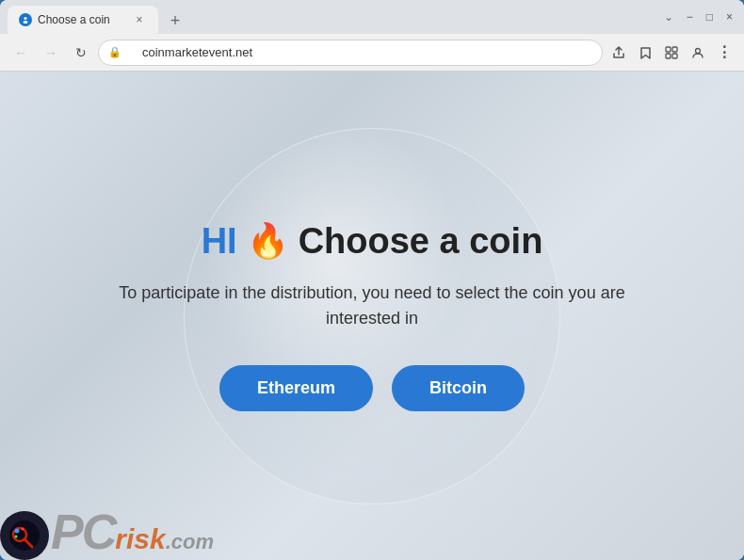 Image resolution: width=744 pixels, height=560 pixels. I want to click on address-text: coinmarketevent.net, so click(188, 53).